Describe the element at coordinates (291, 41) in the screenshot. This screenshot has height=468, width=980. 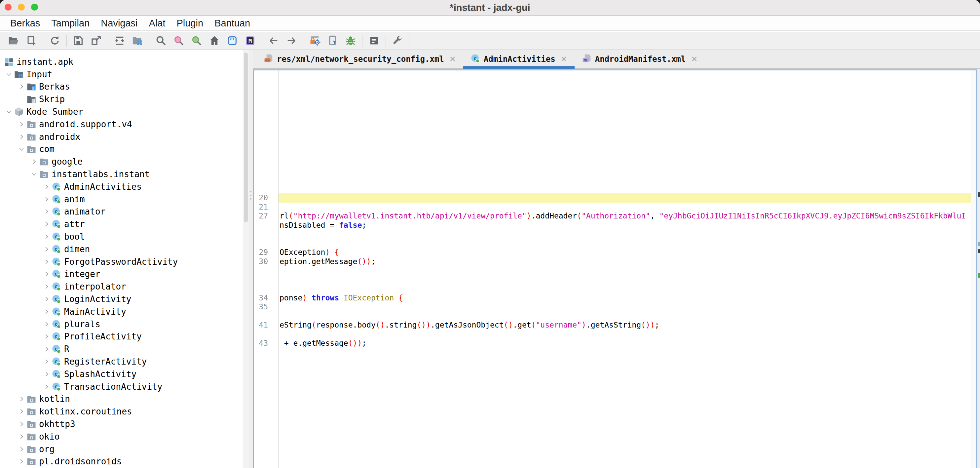
I see `forward-icon` at that location.